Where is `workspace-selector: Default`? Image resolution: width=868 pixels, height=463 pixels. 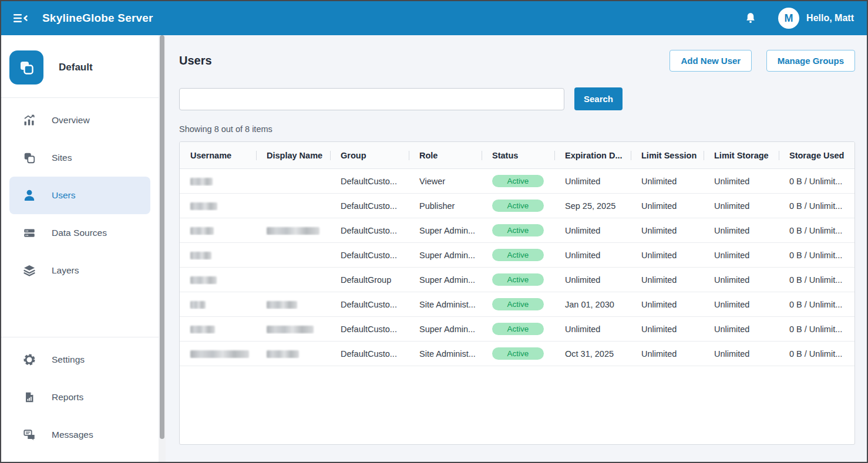
workspace-selector: Default is located at coordinates (84, 67).